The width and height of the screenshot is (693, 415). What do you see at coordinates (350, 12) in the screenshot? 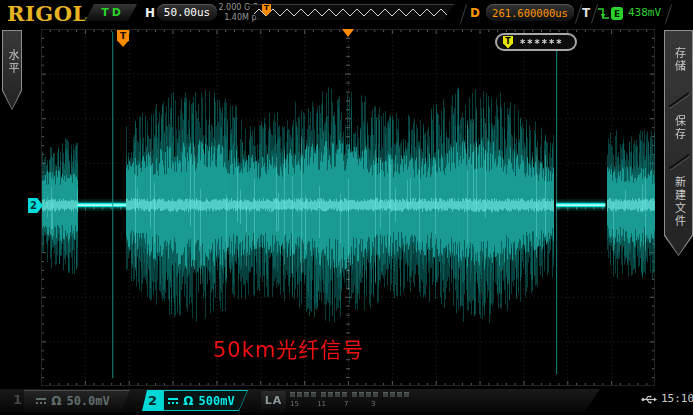
I see `overview-zigzag-line` at bounding box center [350, 12].